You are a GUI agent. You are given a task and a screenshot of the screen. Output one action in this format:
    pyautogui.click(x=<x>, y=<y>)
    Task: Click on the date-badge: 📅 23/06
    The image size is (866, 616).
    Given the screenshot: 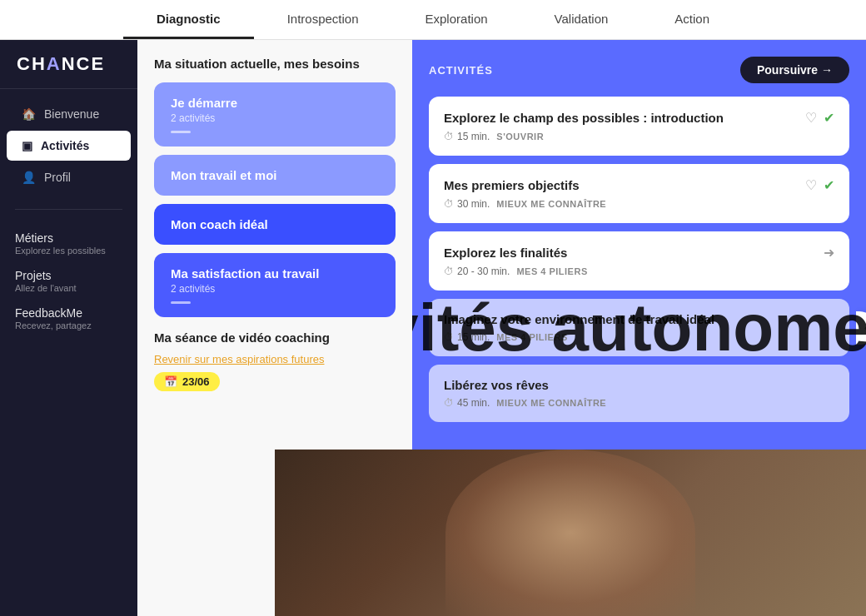 What is the action you would take?
    pyautogui.click(x=187, y=381)
    